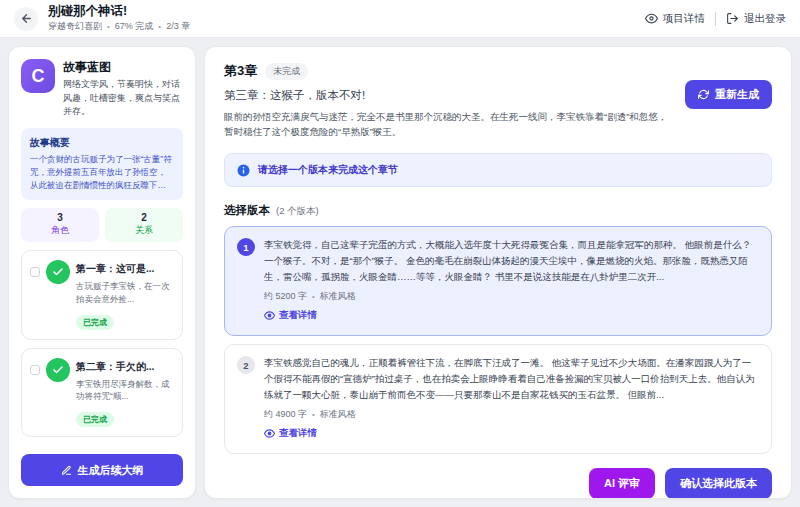  I want to click on sidebar-title: 故事蓝图, so click(123, 68).